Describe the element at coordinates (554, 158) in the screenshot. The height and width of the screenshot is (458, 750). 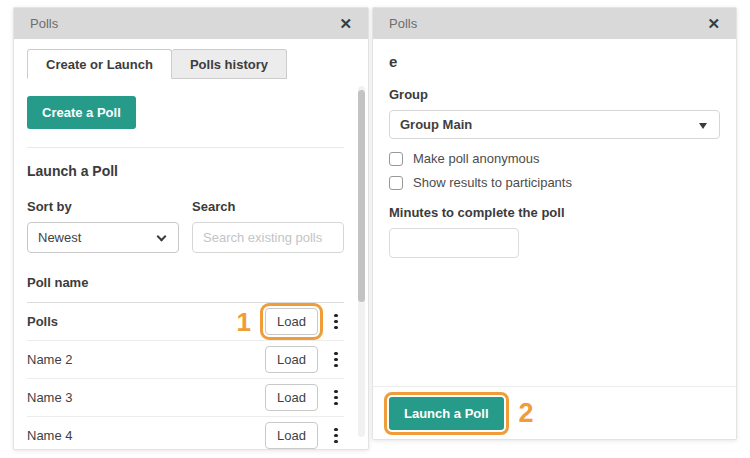
I see `anonymous-option: Make poll anonymous` at that location.